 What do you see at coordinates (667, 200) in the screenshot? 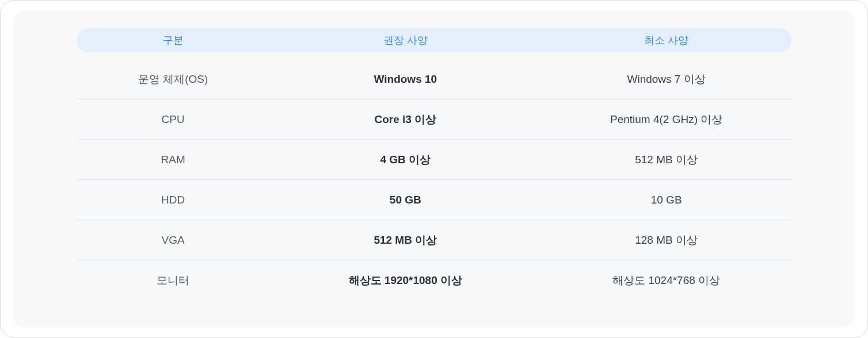
I see `row-minimum: 10 GB` at bounding box center [667, 200].